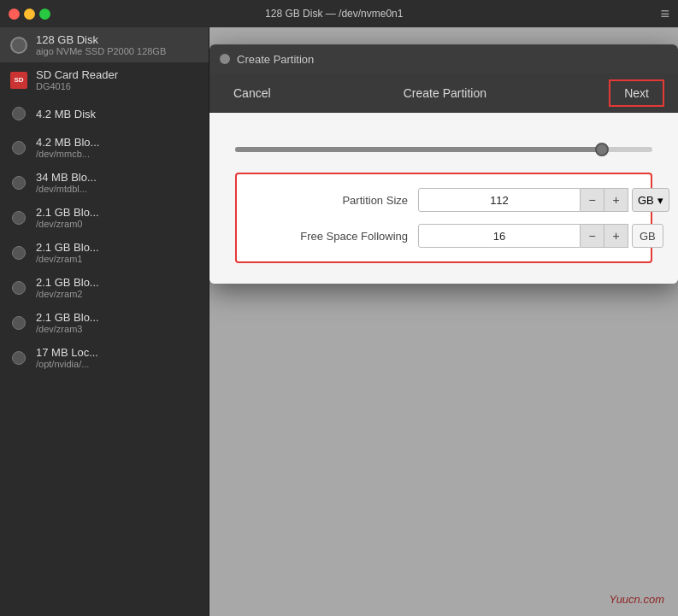 The height and width of the screenshot is (616, 678). I want to click on small-disk-icon-34mb, so click(19, 183).